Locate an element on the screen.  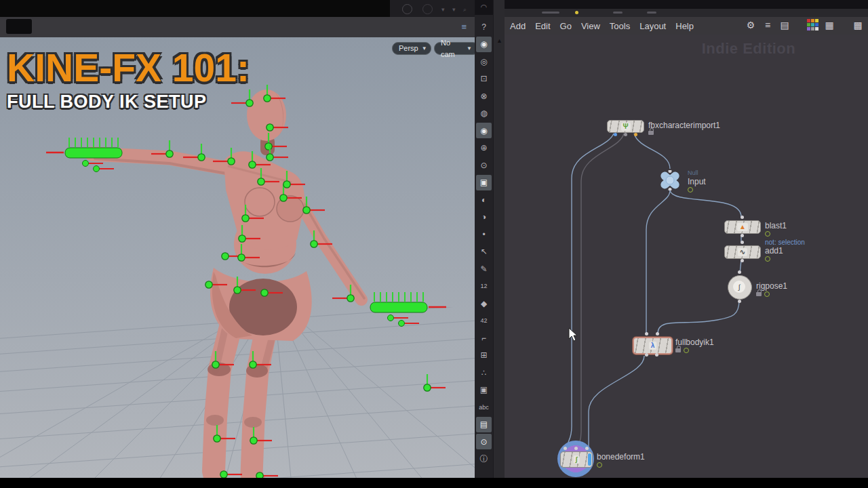
node-rigpose1: ∫rigpose1 is located at coordinates (740, 287).